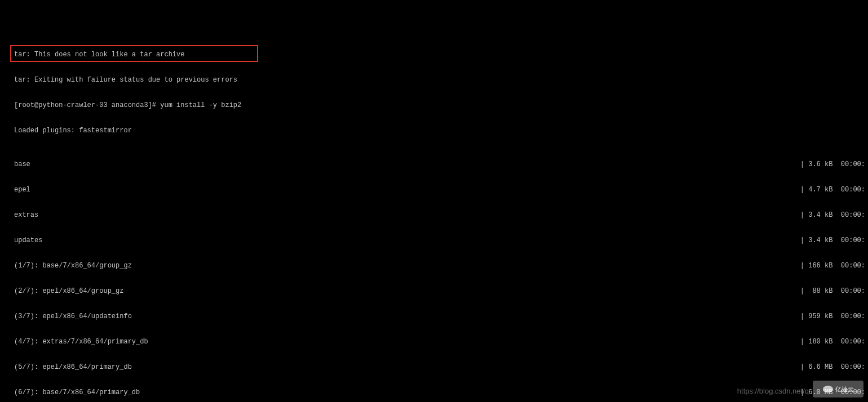 The image size is (868, 402). What do you see at coordinates (440, 55) in the screenshot?
I see `line: tar: This does not look like a tar archi…` at bounding box center [440, 55].